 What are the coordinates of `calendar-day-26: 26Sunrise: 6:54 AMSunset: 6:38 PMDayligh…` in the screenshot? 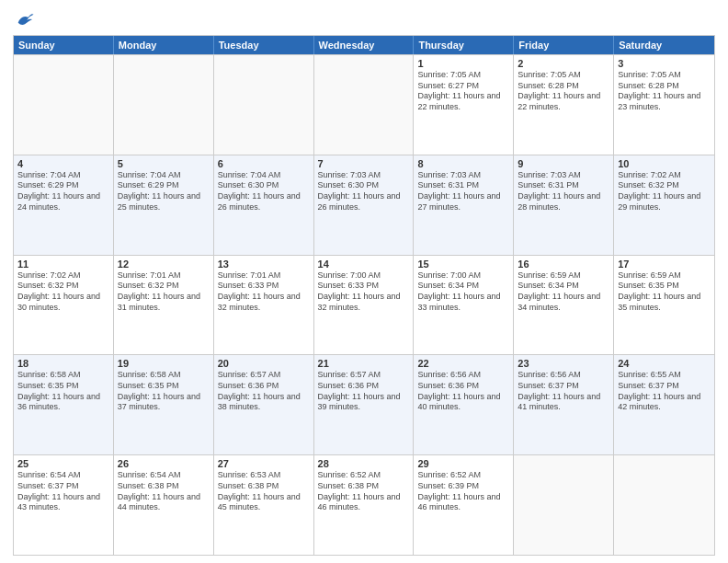 It's located at (164, 505).